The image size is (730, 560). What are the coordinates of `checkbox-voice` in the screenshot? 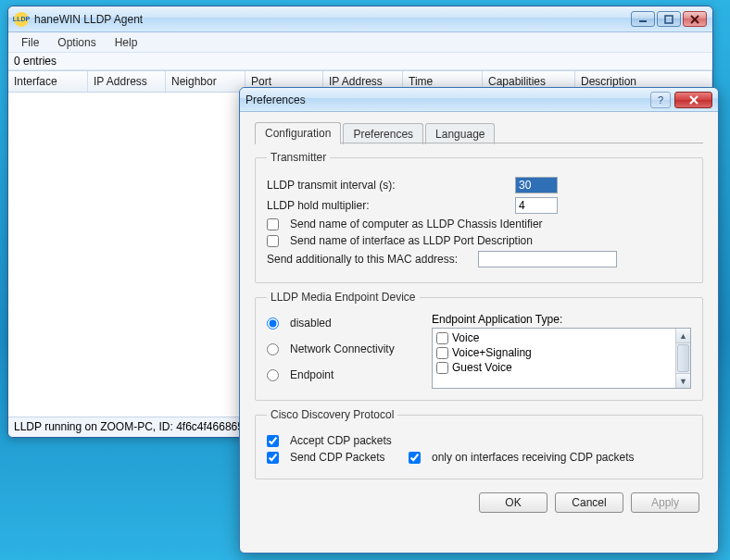 It's located at (443, 339).